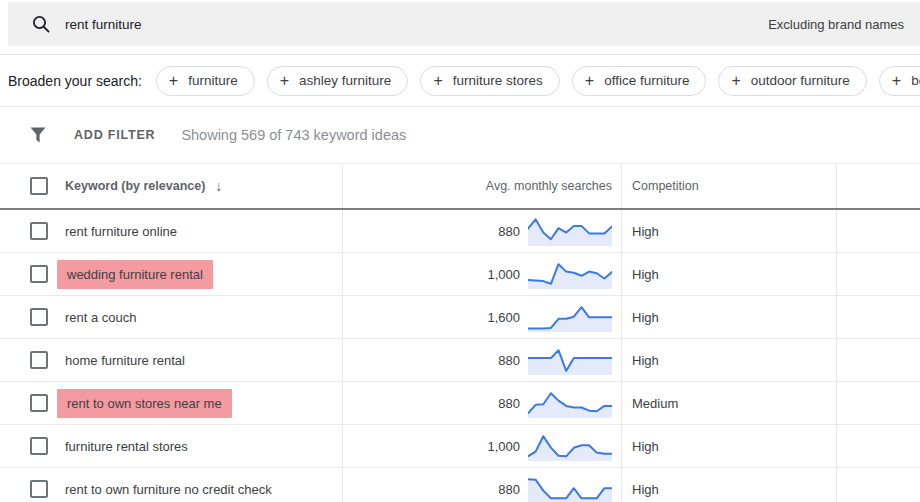 The height and width of the screenshot is (502, 920). What do you see at coordinates (135, 274) in the screenshot?
I see `keyword-text: wedding furniture rental` at bounding box center [135, 274].